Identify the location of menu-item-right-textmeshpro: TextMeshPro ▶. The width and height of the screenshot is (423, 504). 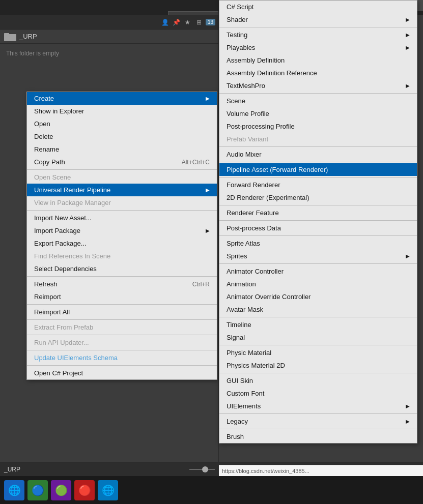
(318, 85).